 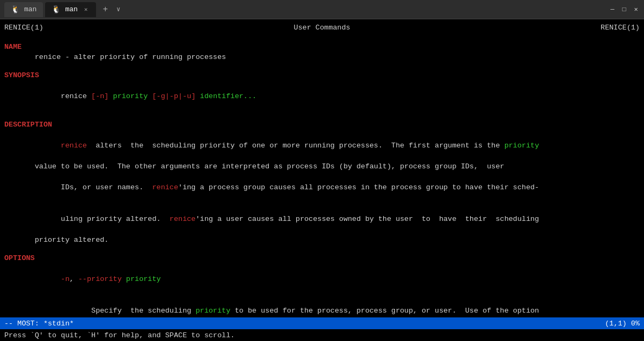 I want to click on options-section-label: OPTIONS, so click(x=322, y=258).